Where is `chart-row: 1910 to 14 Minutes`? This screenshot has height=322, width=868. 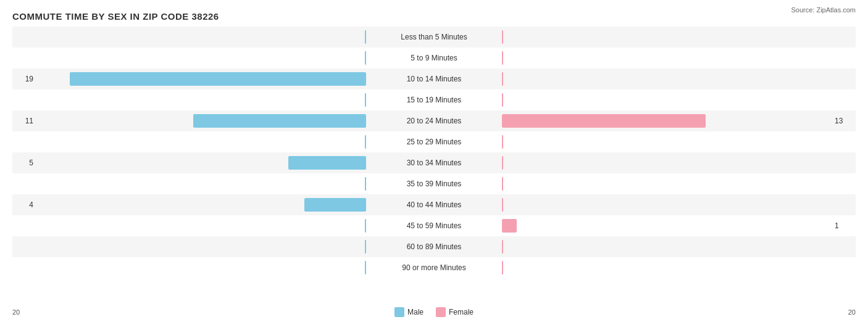 chart-row: 1910 to 14 Minutes is located at coordinates (434, 79).